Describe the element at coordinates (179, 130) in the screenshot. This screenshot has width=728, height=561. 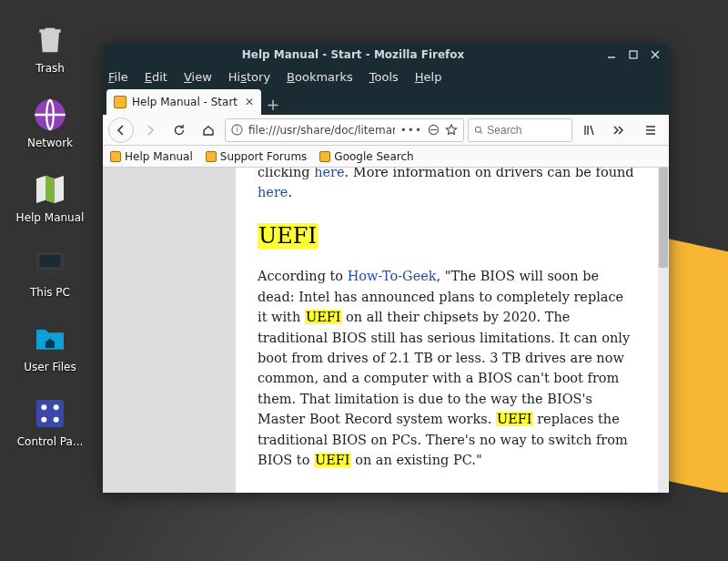
I see `reload-icon` at that location.